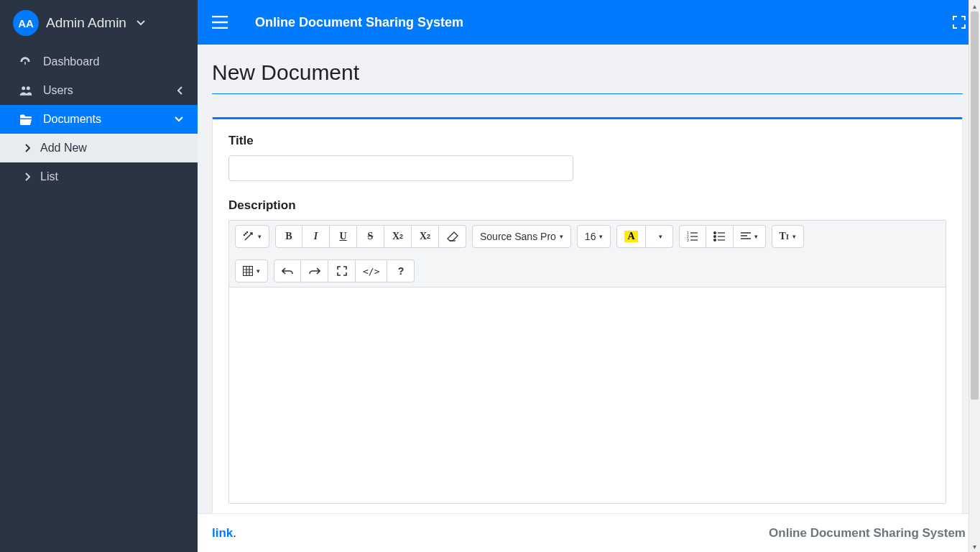  I want to click on scrollbar: ▴ ▾, so click(974, 276).